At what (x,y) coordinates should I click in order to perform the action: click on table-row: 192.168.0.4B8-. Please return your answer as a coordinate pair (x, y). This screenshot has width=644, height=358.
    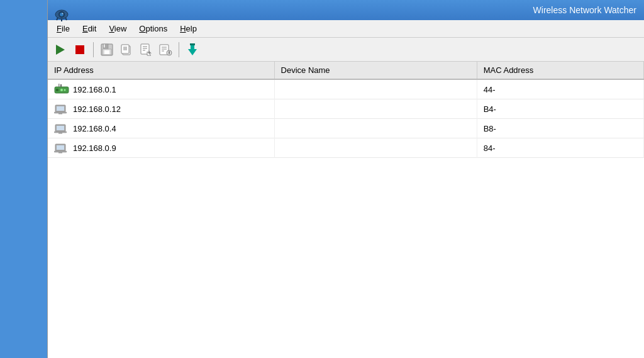
    Looking at the image, I should click on (346, 128).